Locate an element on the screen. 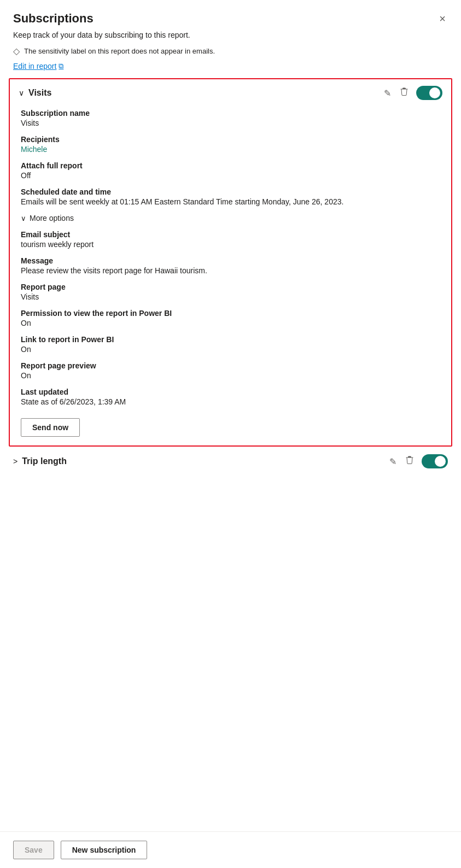  panel-title: Subscriptions is located at coordinates (54, 19).